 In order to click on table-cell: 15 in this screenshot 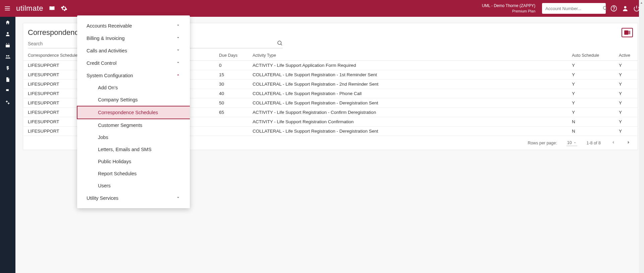, I will do `click(231, 75)`.